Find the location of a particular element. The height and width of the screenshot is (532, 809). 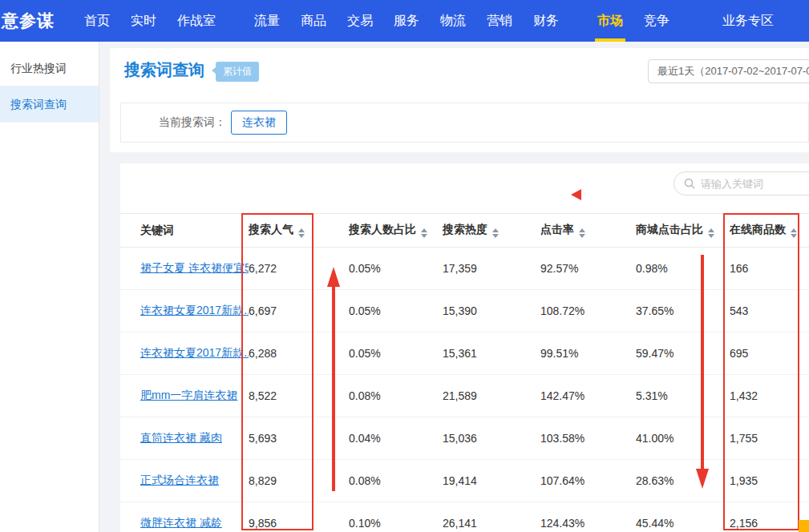

col-header-search-popularity: 搜索人气 is located at coordinates (298, 231).